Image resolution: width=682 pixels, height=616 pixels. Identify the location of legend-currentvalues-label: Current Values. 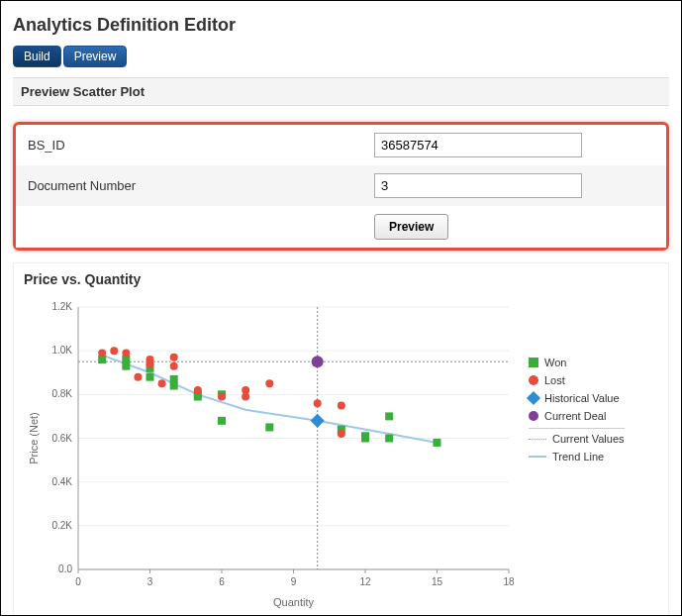
(588, 439).